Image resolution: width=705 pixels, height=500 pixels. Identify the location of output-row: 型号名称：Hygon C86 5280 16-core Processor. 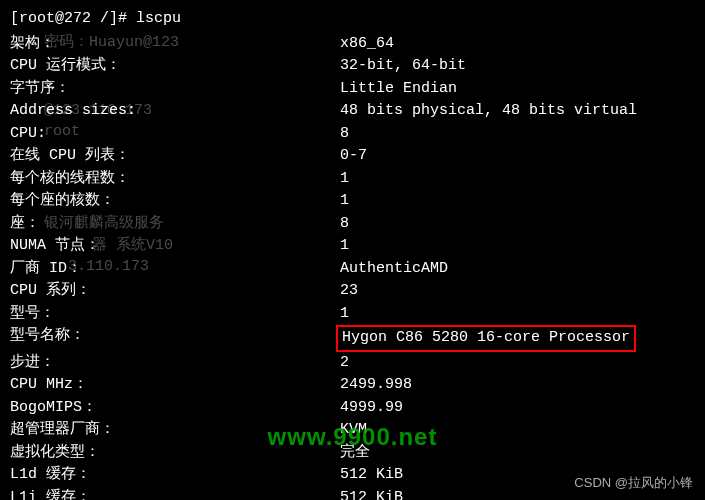
(352, 338).